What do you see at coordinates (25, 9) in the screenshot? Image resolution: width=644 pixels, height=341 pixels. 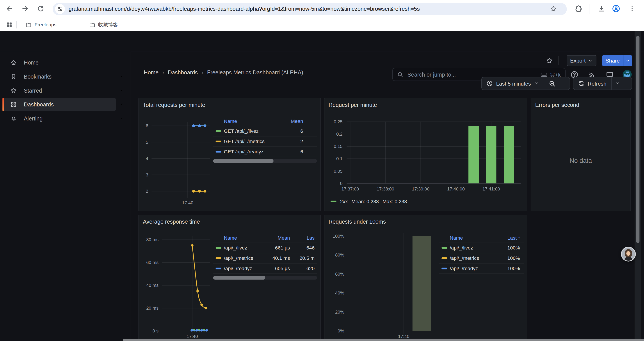 I see `forward-icon` at bounding box center [25, 9].